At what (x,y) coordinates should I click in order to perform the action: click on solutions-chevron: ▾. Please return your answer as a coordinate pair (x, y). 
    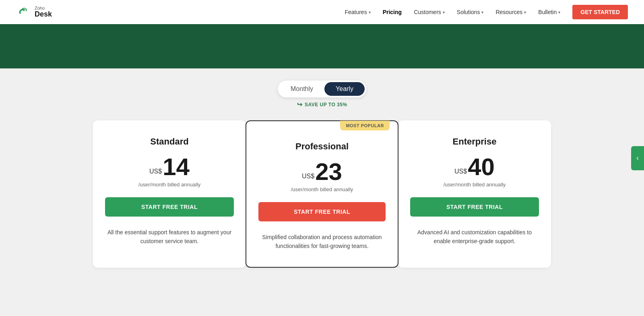
    Looking at the image, I should click on (482, 12).